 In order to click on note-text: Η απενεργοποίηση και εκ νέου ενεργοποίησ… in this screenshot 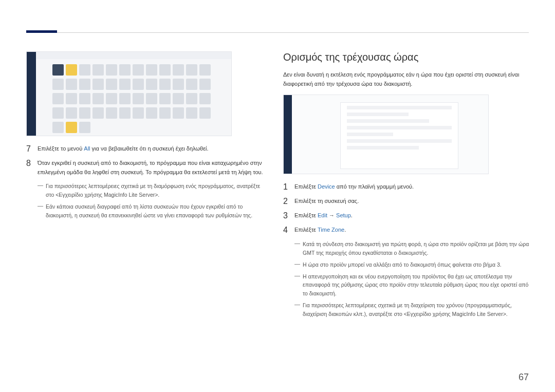, I will do `click(416, 285)`.